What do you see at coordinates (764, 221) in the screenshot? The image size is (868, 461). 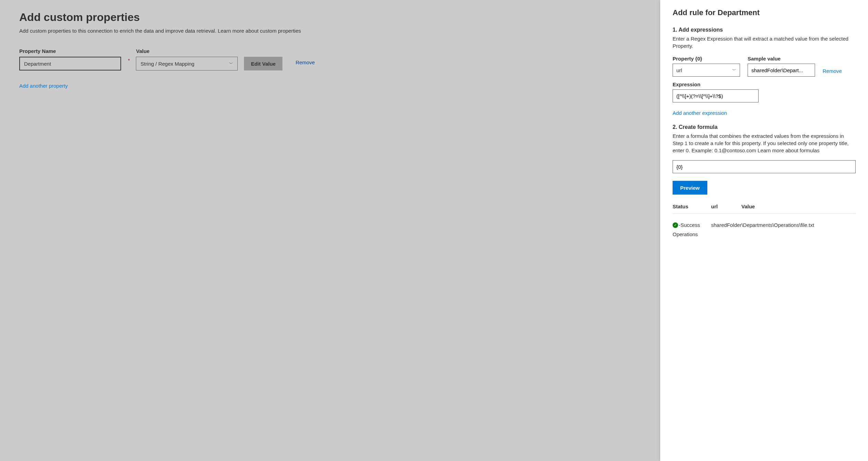 I see `result-row: ✓ -Success sharedFolder\Departments\Oper…` at bounding box center [764, 221].